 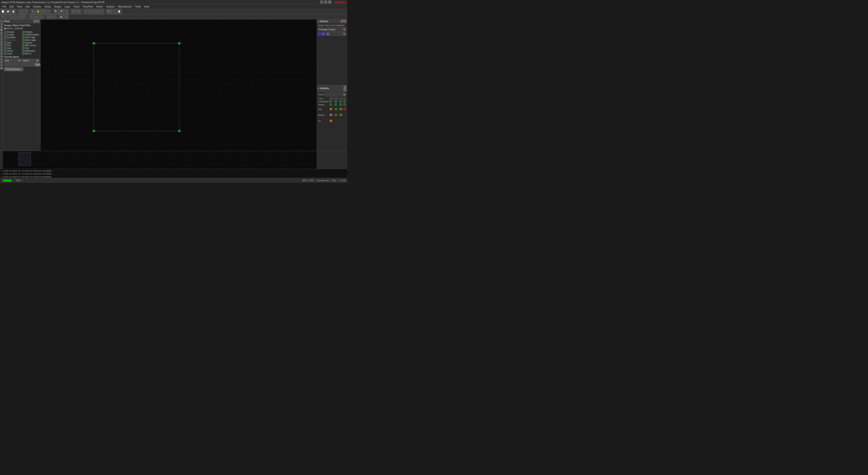 What do you see at coordinates (13, 37) in the screenshot?
I see `check-symbols: Symbols` at bounding box center [13, 37].